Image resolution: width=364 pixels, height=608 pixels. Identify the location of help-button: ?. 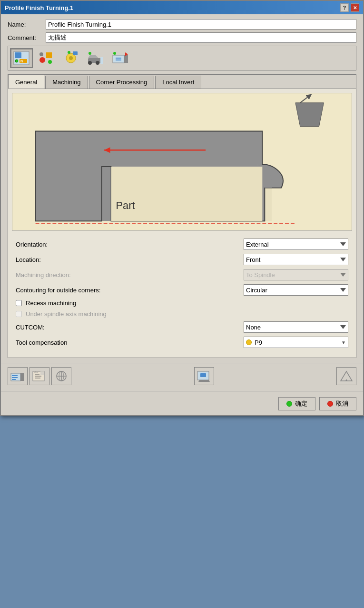
(344, 8).